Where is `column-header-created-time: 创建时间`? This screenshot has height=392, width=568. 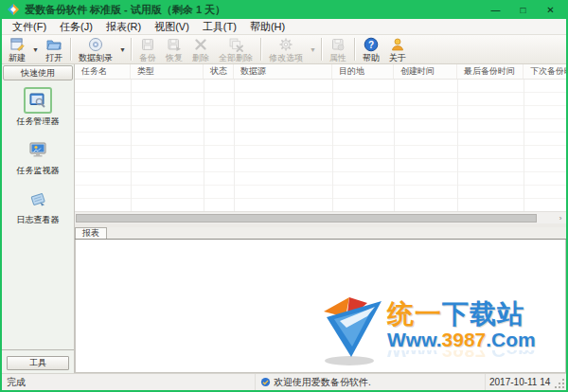
column-header-created-time: 创建时间 is located at coordinates (426, 72).